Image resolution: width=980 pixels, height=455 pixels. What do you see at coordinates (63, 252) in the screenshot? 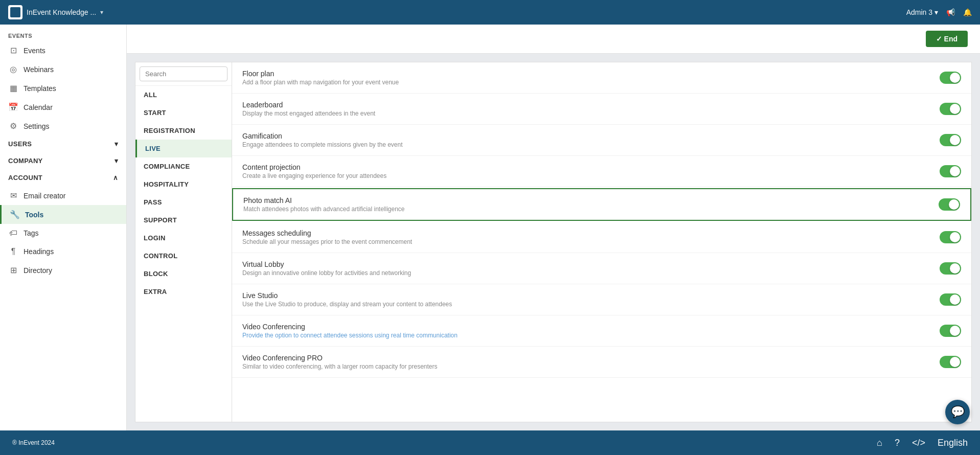
I see `sidebar-item-headings: ¶ Headings` at bounding box center [63, 252].